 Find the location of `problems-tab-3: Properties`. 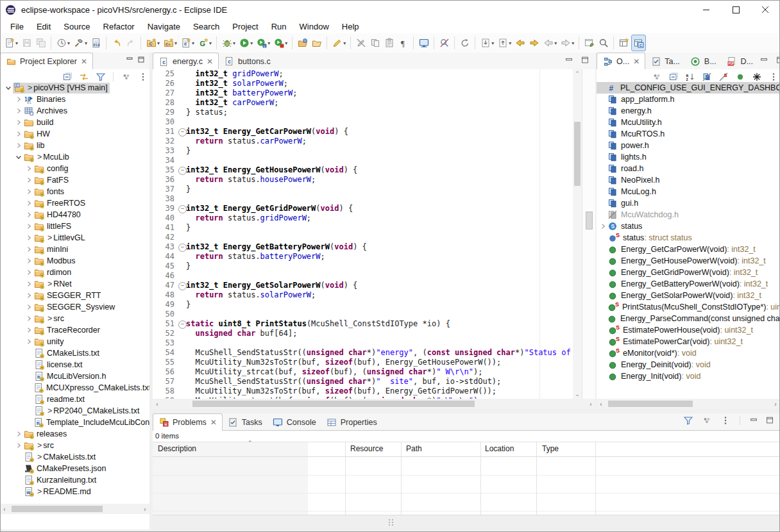

problems-tab-3: Properties is located at coordinates (352, 422).